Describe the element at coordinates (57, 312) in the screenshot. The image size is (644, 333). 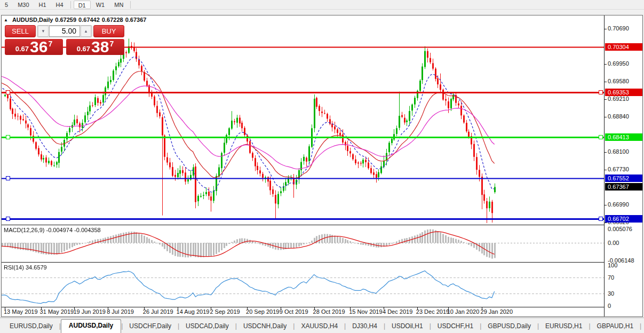
I see `date-tick-label: 31 May 2019` at that location.